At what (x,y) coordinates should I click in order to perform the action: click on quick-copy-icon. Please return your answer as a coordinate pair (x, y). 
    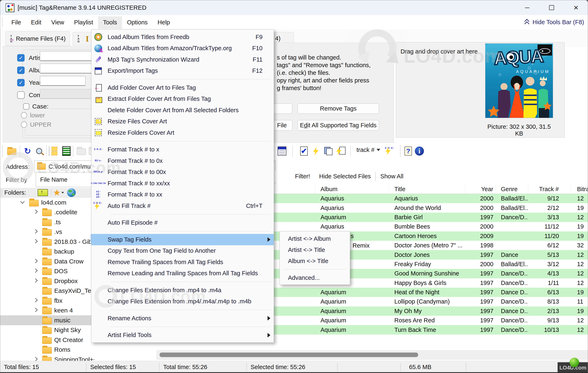
    Looking at the image, I should click on (341, 151).